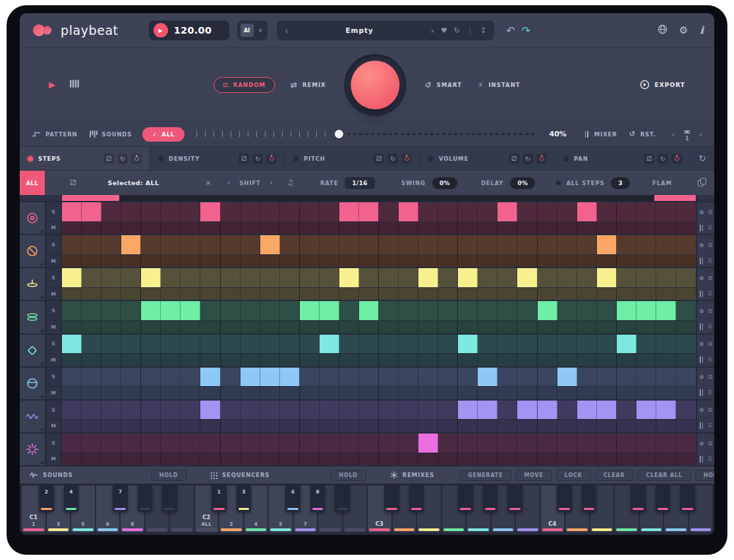 This screenshot has height=560, width=734. I want to click on black-key, so click(515, 499).